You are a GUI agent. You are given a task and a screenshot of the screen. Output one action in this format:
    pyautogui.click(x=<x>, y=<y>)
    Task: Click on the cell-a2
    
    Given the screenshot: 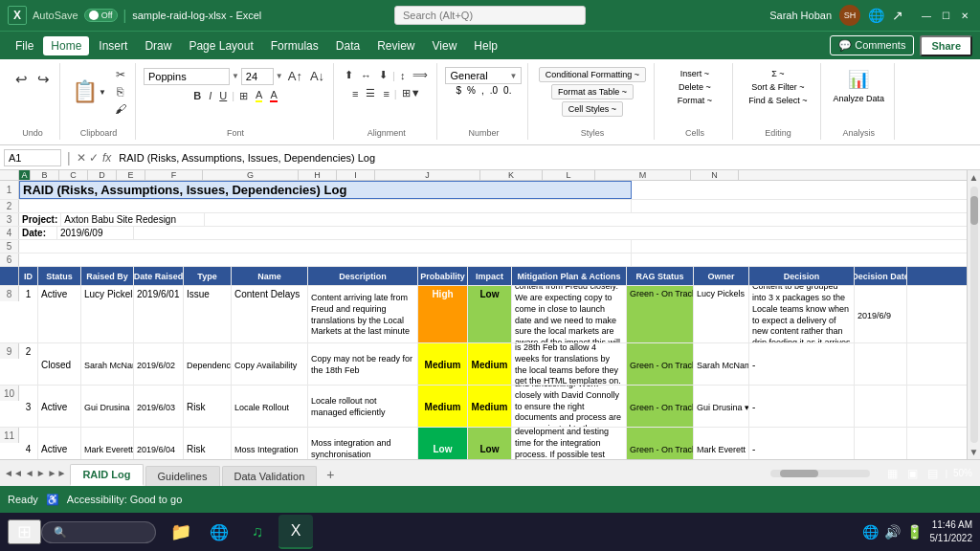 What is the action you would take?
    pyautogui.click(x=325, y=207)
    